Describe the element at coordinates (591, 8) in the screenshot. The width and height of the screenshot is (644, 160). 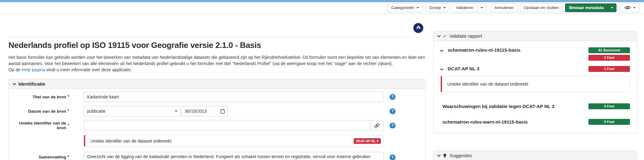
I see `save-metadata-split-button: Bewaar metadata` at that location.